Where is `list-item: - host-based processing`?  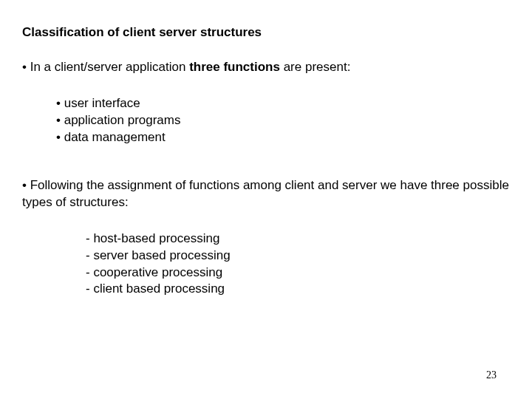
list-item: - host-based processing is located at coordinates (298, 239).